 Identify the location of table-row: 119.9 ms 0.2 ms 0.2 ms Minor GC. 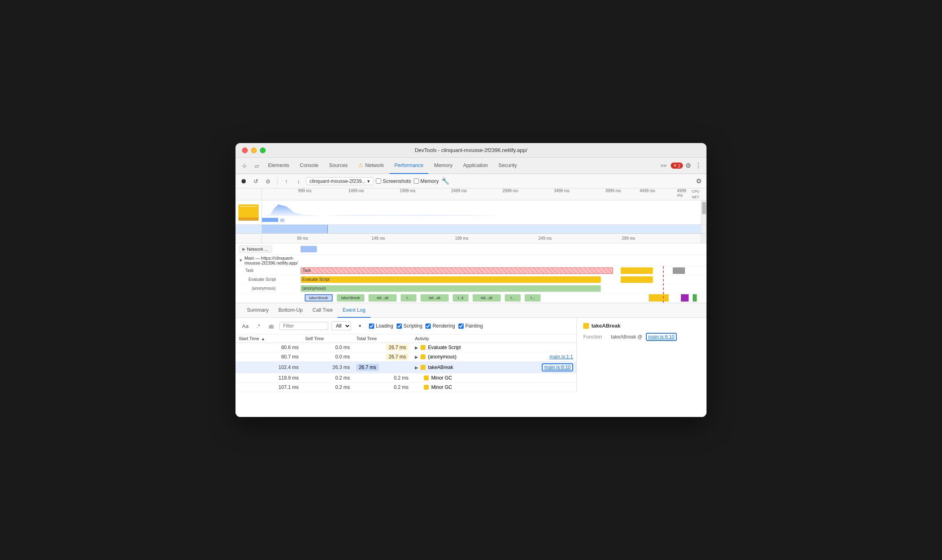
(406, 378).